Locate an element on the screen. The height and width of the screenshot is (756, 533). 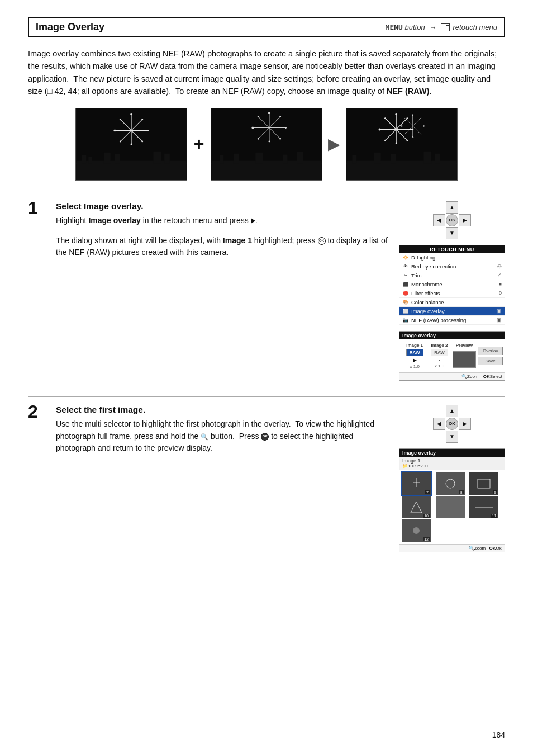
menu-item-mono: ⬛ Monochrome ■ is located at coordinates (452, 285).